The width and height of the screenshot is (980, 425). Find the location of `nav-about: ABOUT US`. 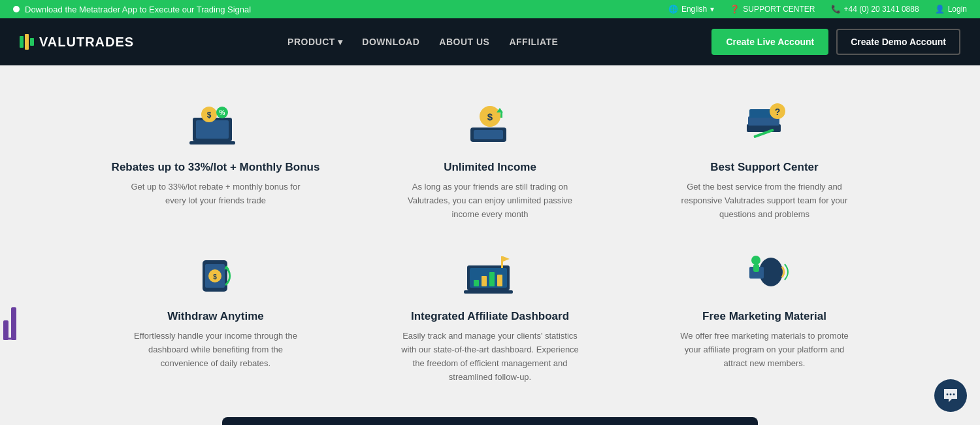

nav-about: ABOUT US is located at coordinates (464, 42).